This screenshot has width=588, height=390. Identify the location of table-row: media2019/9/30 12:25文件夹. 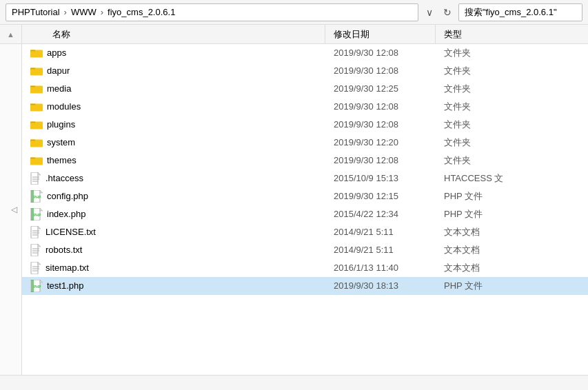
(305, 89).